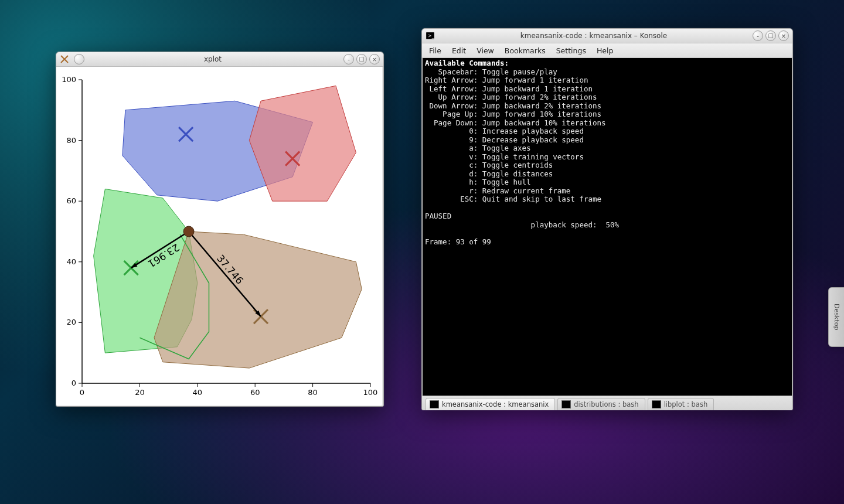 The image size is (844, 504). I want to click on menu-view: View, so click(485, 50).